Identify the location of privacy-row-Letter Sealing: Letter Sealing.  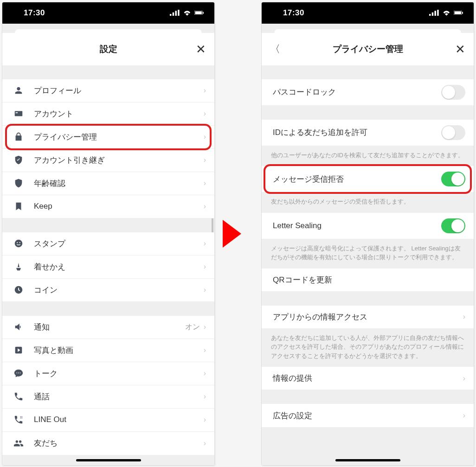
(367, 226).